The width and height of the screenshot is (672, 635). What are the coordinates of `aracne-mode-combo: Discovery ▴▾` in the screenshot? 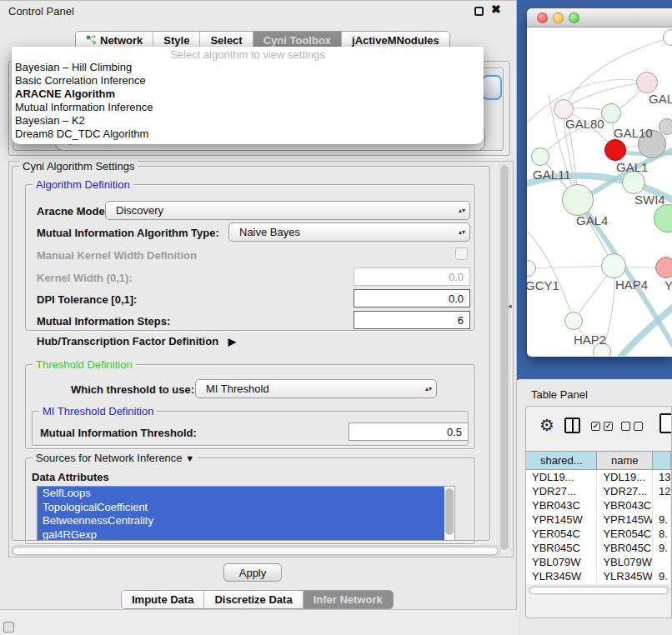 It's located at (288, 210).